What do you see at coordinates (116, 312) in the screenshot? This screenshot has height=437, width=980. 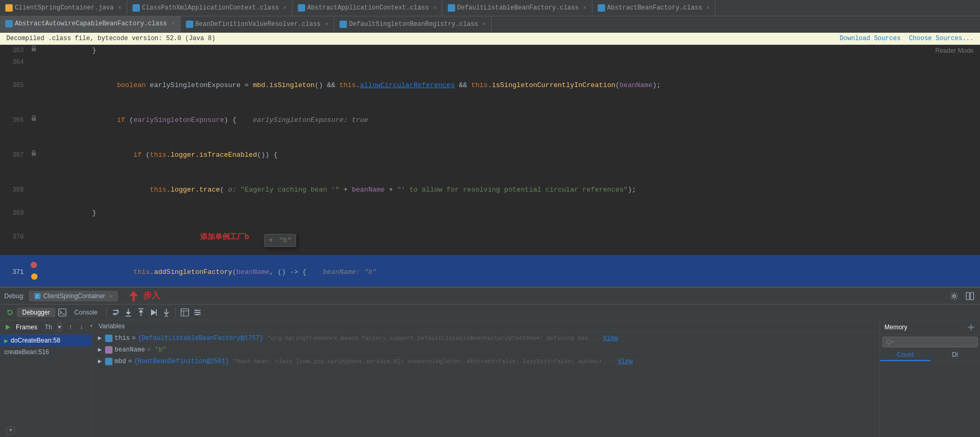 I see `step-over-button` at bounding box center [116, 312].